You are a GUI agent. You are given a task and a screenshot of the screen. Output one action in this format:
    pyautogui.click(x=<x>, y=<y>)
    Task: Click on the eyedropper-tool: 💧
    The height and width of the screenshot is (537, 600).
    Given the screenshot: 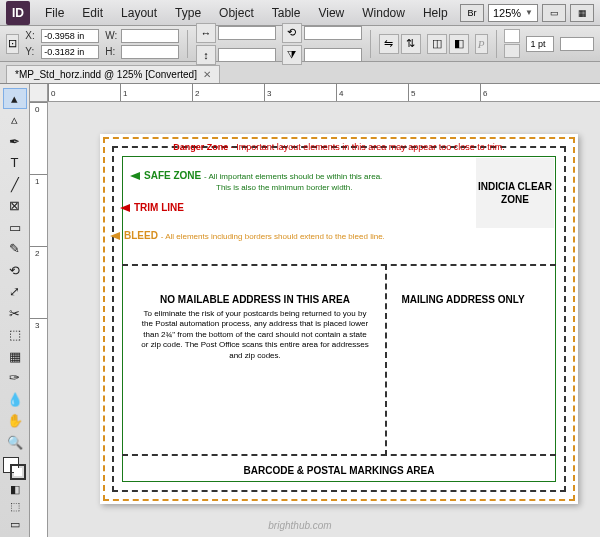 What is the action you would take?
    pyautogui.click(x=15, y=399)
    